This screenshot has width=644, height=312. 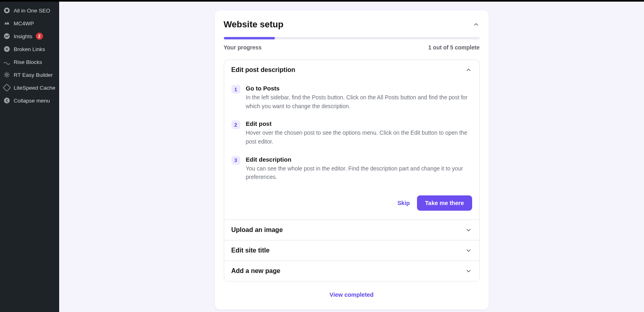 I want to click on sidebar-item-rise-blocks: Rise Blocks, so click(x=30, y=62).